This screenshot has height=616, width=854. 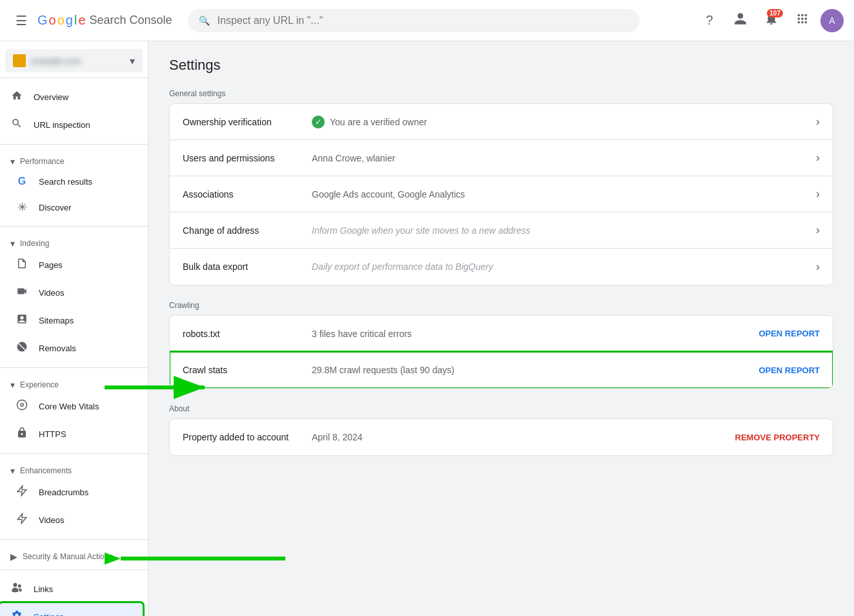 What do you see at coordinates (68, 407) in the screenshot?
I see `core-web-vitals-label: Core Web Vitals` at bounding box center [68, 407].